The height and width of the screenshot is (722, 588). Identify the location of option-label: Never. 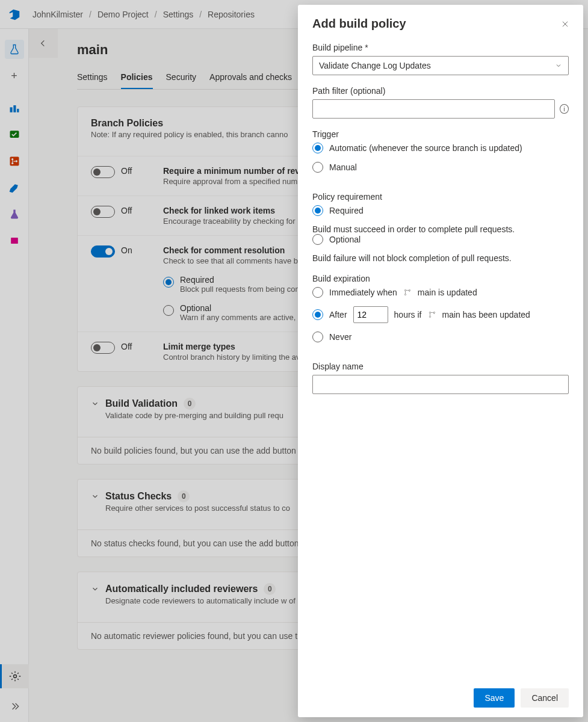
(341, 337).